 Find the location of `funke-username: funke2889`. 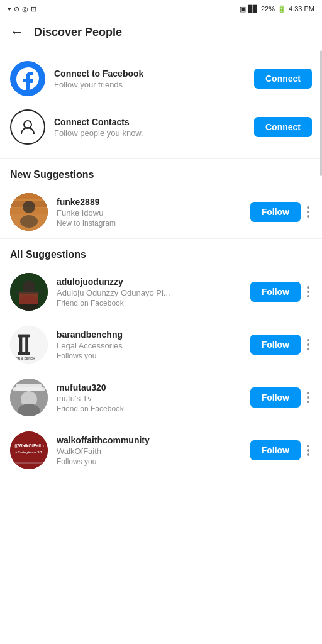

funke-username: funke2889 is located at coordinates (153, 202).